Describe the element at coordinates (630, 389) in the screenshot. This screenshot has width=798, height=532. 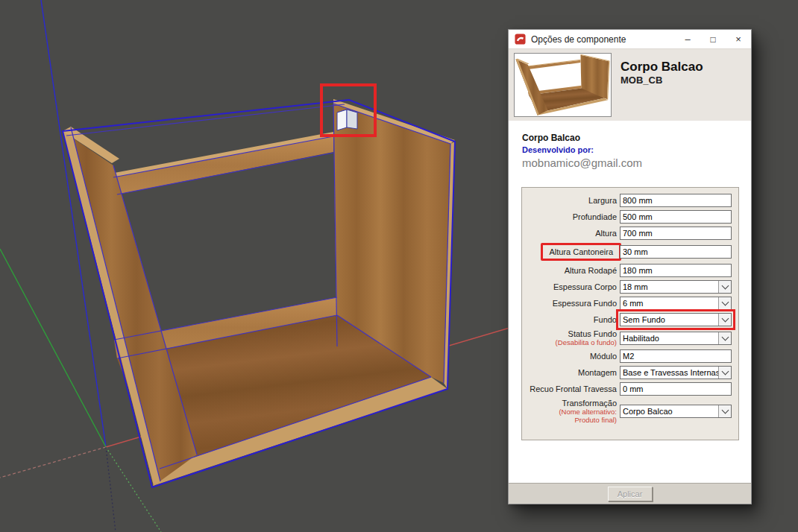
I see `form-row-recuo-frontal-travessa: Recuo Frontal Travessa 0 mm` at that location.